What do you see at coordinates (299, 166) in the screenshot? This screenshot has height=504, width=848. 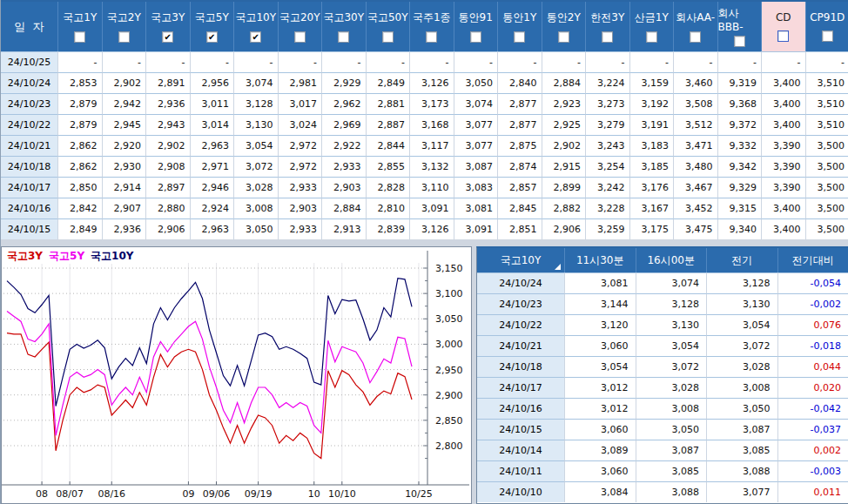 I see `yield-cell: 2,972` at bounding box center [299, 166].